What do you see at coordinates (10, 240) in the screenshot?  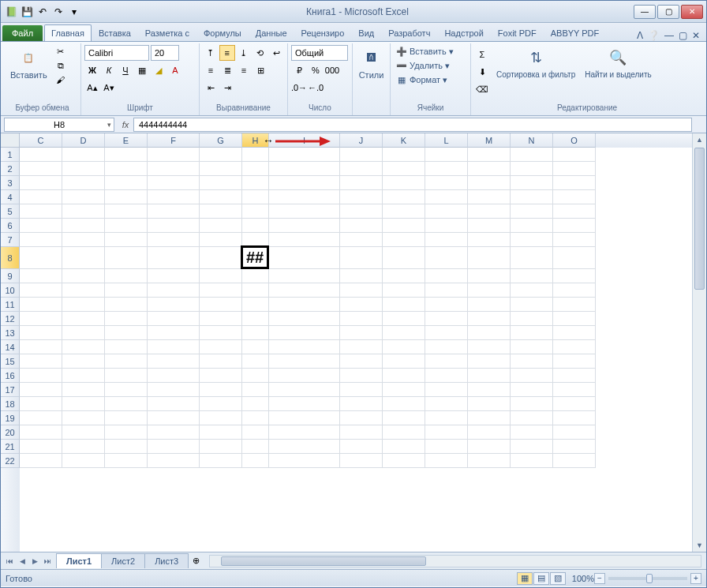 I see `row-header-7: 7` at bounding box center [10, 240].